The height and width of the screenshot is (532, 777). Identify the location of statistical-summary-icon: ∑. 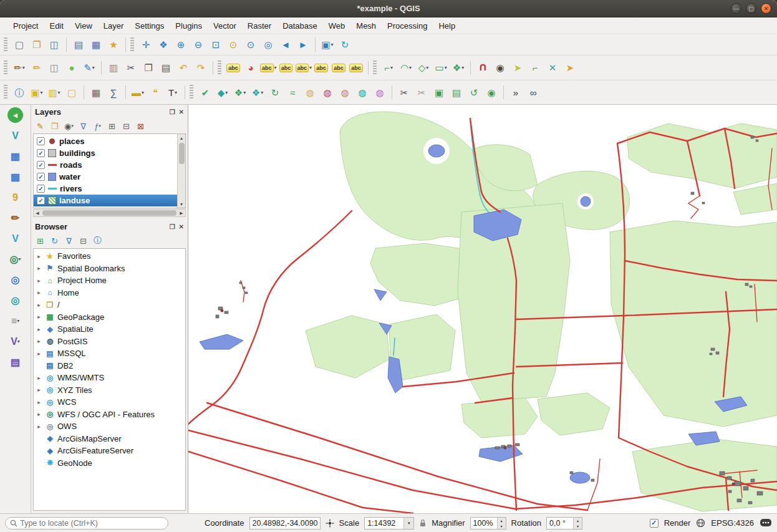
(113, 92).